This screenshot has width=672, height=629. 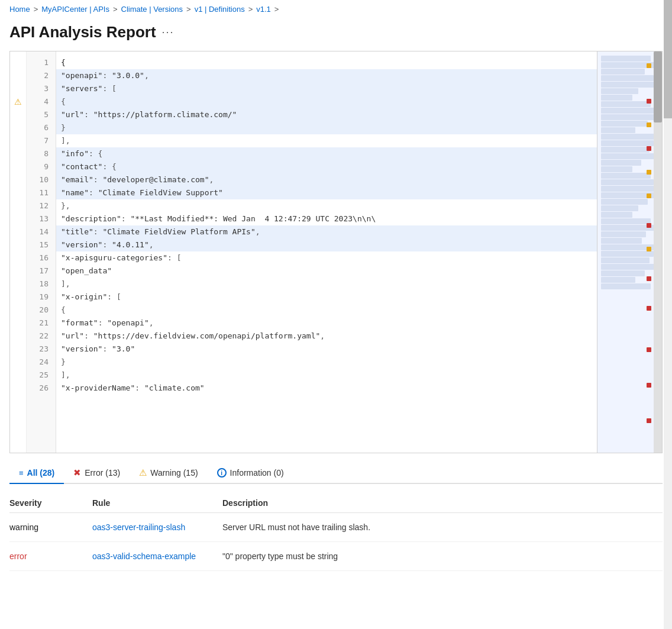 What do you see at coordinates (41, 349) in the screenshot?
I see `line-num-23: 23` at bounding box center [41, 349].